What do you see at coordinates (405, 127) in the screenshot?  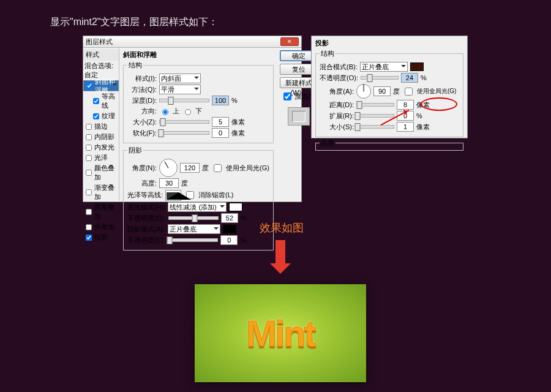 I see `size-value: 1` at bounding box center [405, 127].